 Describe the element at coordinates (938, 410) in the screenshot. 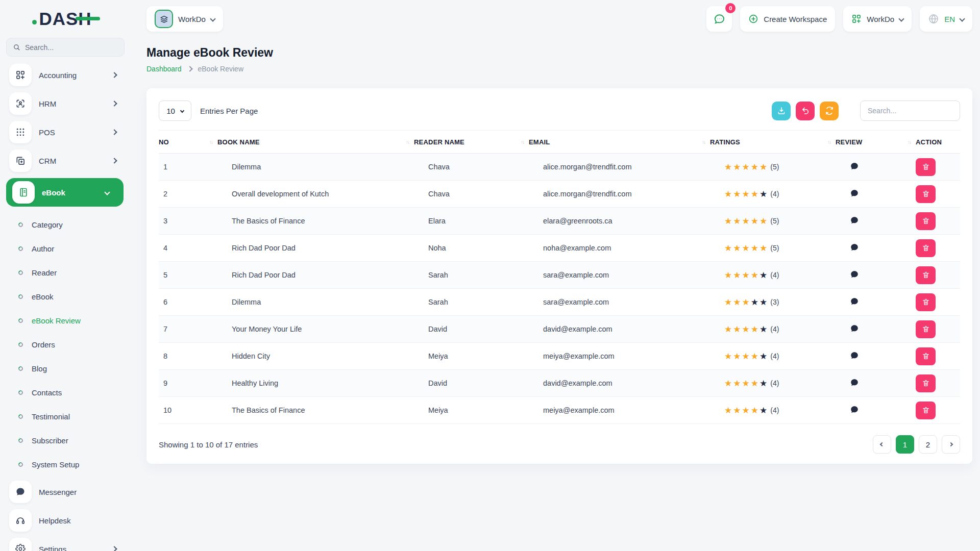

I see `cell-action` at that location.